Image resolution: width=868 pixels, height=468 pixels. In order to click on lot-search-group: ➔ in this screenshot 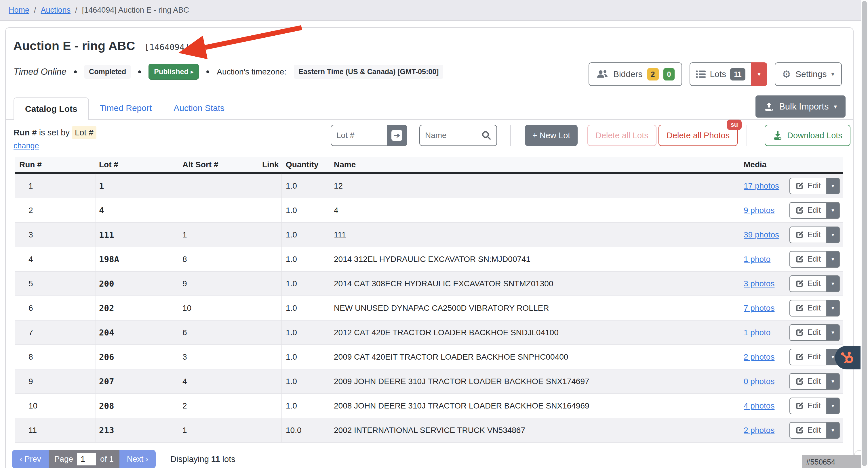, I will do `click(369, 135)`.